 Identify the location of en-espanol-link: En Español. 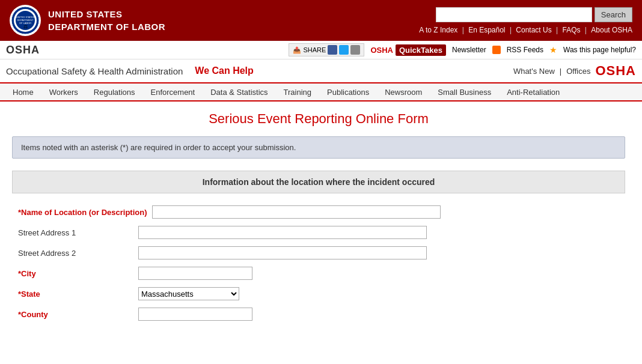
(487, 30).